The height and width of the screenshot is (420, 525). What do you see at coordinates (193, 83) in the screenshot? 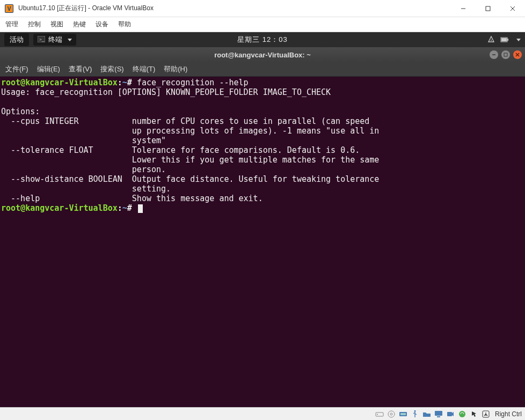
I see `entered-command: face_recognition --help` at bounding box center [193, 83].